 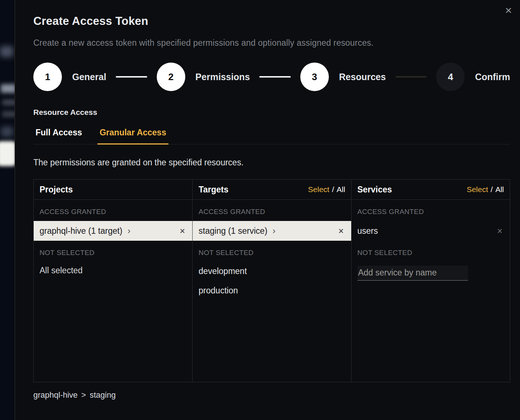 What do you see at coordinates (485, 190) in the screenshot?
I see `services-select-all: Select / All` at bounding box center [485, 190].